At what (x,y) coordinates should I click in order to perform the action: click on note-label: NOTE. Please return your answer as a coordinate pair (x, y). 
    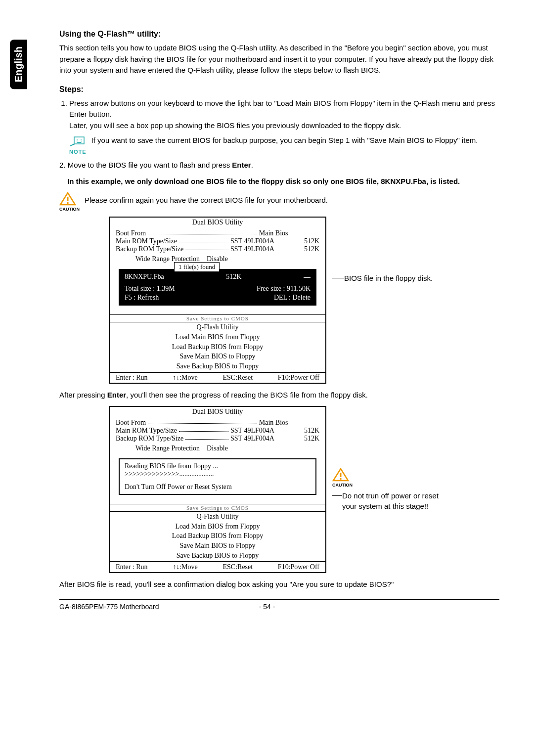
    Looking at the image, I should click on (78, 152).